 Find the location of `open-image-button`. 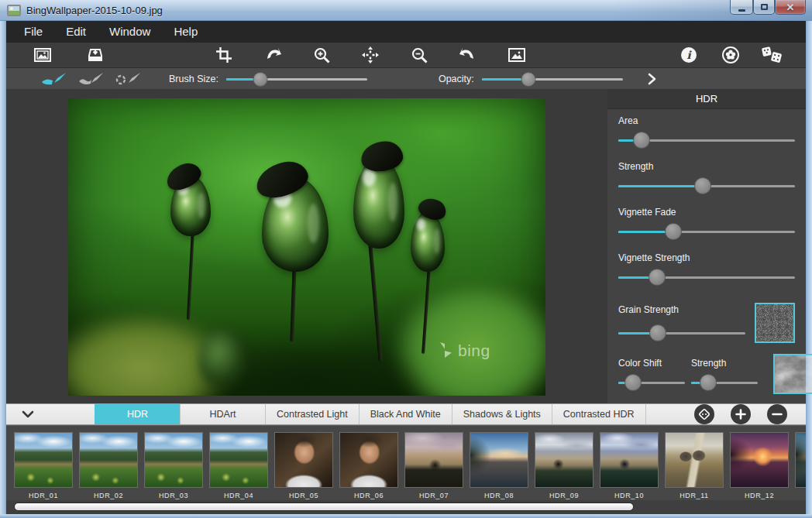

open-image-button is located at coordinates (43, 55).